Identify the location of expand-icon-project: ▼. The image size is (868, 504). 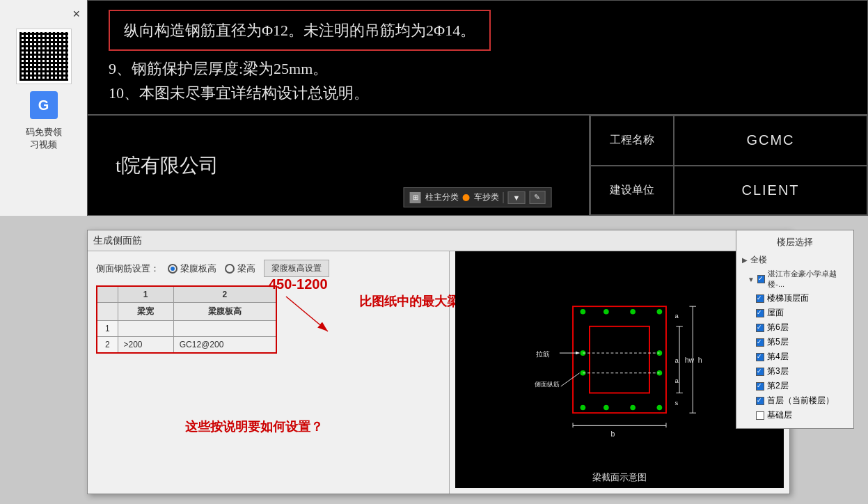
(751, 280).